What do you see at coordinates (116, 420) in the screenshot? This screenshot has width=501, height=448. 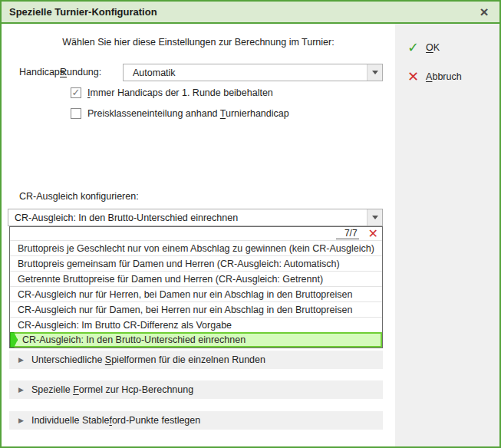 I see `section-label: Individuelle Stableford-Punkte festlegen` at bounding box center [116, 420].